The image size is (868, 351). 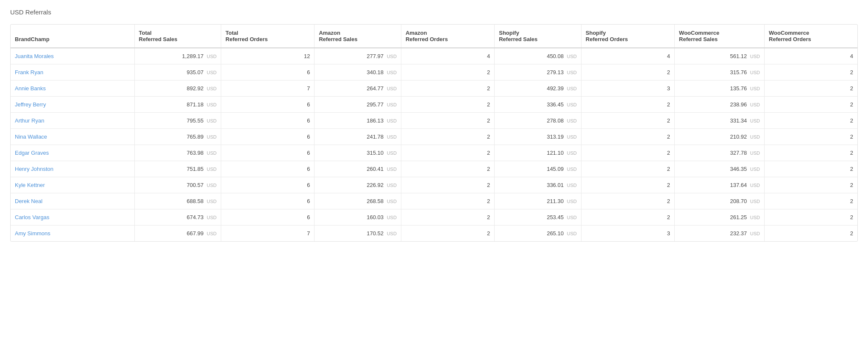 What do you see at coordinates (268, 36) in the screenshot?
I see `col-total-orders: TotalReferred Orders` at bounding box center [268, 36].